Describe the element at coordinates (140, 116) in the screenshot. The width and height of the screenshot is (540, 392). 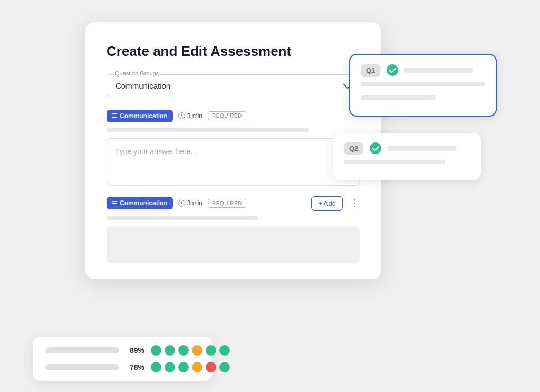
I see `question1-tag: Communication` at that location.